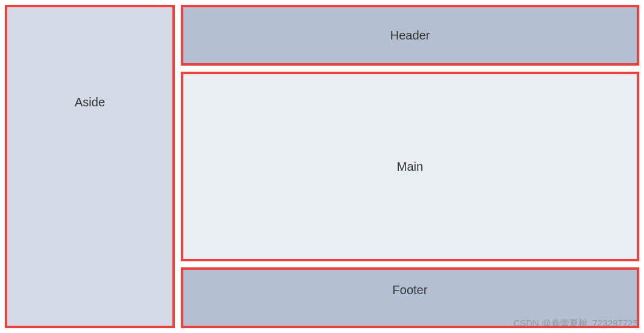 Image resolution: width=644 pixels, height=333 pixels. I want to click on header-label: Header, so click(410, 35).